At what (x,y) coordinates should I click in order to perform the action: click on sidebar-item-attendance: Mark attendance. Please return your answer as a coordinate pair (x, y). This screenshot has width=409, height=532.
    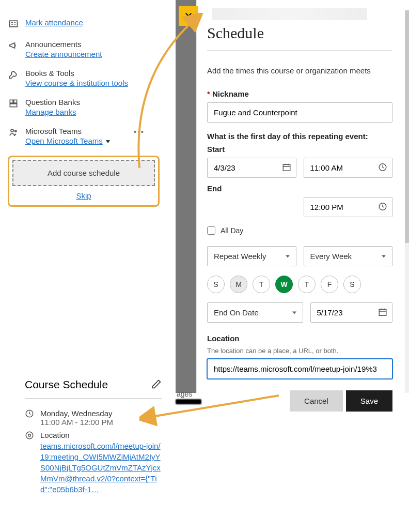
    Looking at the image, I should click on (85, 24).